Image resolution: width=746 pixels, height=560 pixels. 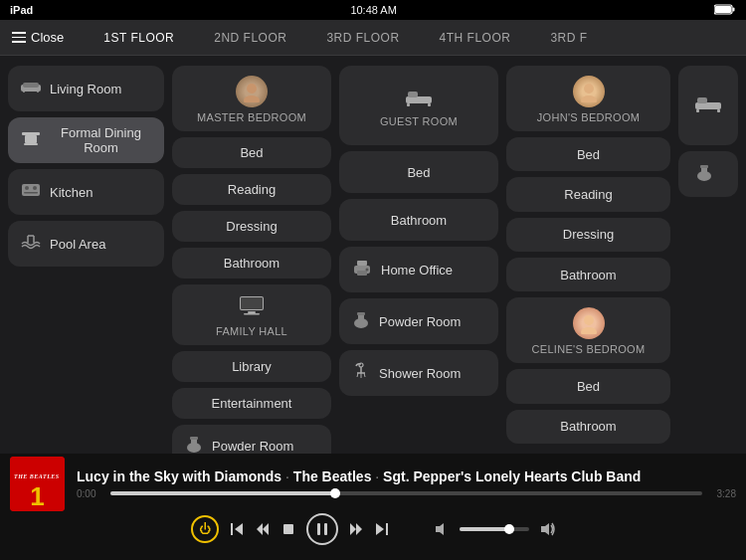 I want to click on room-living-room: Living Room, so click(x=86, y=89).